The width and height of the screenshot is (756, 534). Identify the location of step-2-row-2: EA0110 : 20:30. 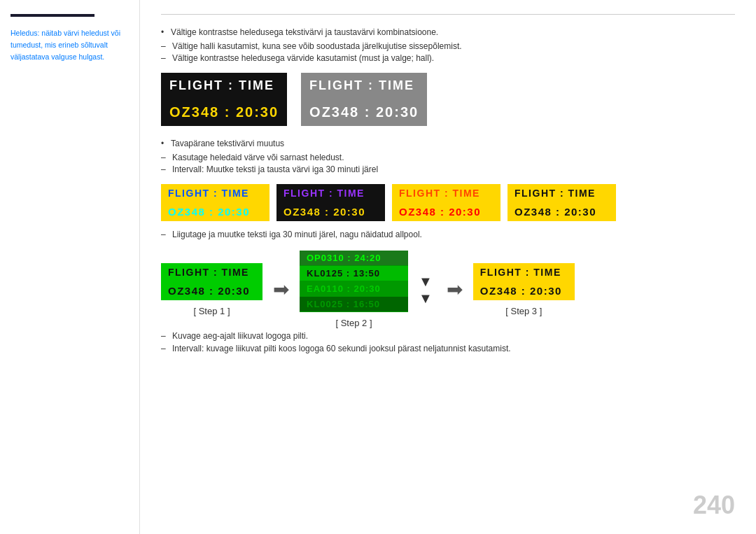
(354, 289).